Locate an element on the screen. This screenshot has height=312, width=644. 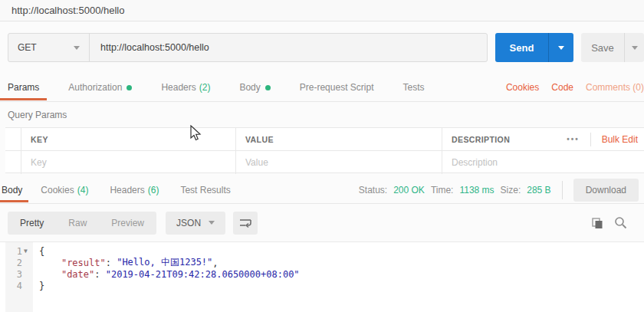
response-toolbar: PrettyRawPreview JSON is located at coordinates (322, 223).